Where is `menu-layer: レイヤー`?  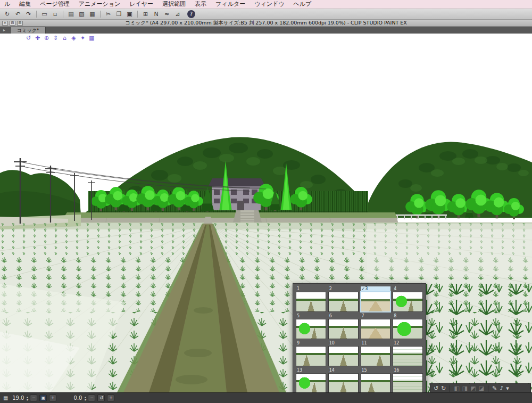 menu-layer: レイヤー is located at coordinates (142, 4).